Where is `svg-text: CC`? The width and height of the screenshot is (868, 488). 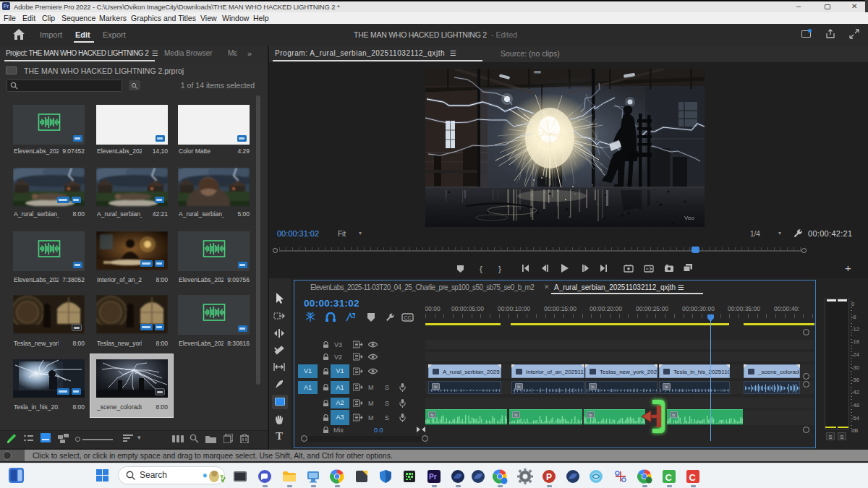
svg-text: CC is located at coordinates (408, 318).